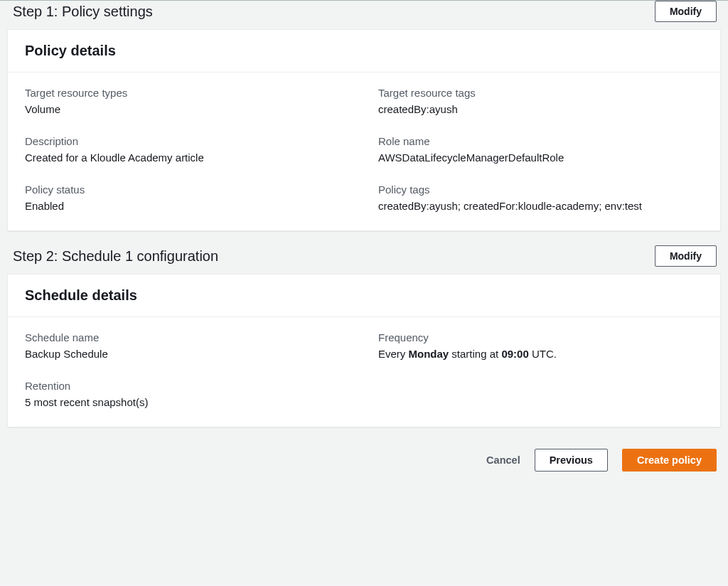  I want to click on field-label: Target resource types, so click(188, 92).